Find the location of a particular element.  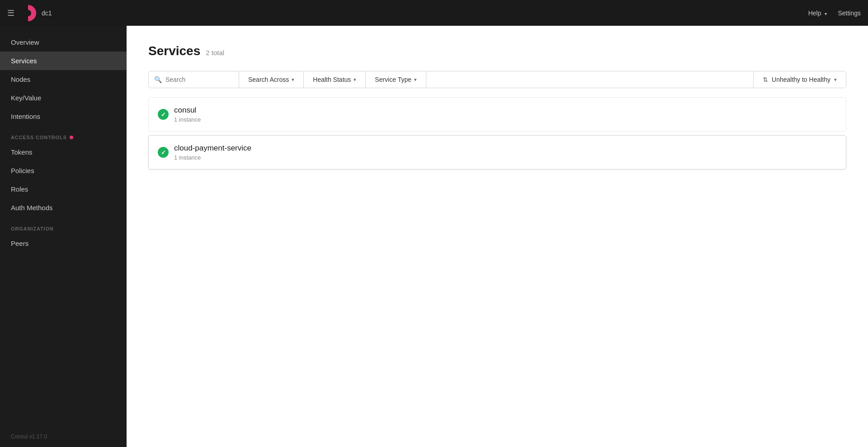

sidebar-item-services: Services is located at coordinates (63, 61).